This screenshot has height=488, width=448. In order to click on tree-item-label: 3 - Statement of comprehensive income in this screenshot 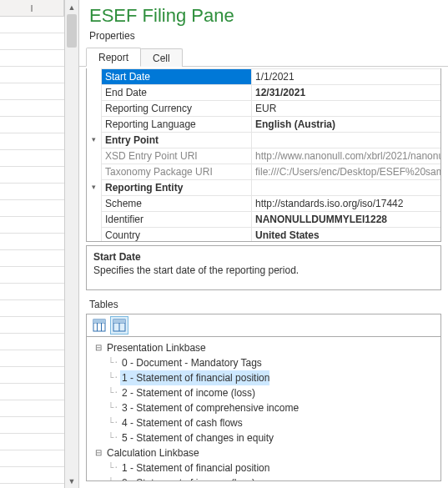, I will do `click(209, 408)`.